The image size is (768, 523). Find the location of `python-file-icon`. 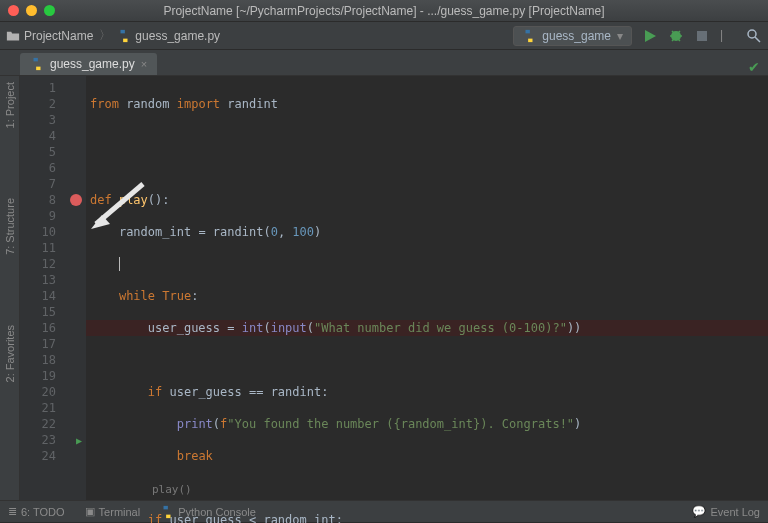

python-file-icon is located at coordinates (37, 64).